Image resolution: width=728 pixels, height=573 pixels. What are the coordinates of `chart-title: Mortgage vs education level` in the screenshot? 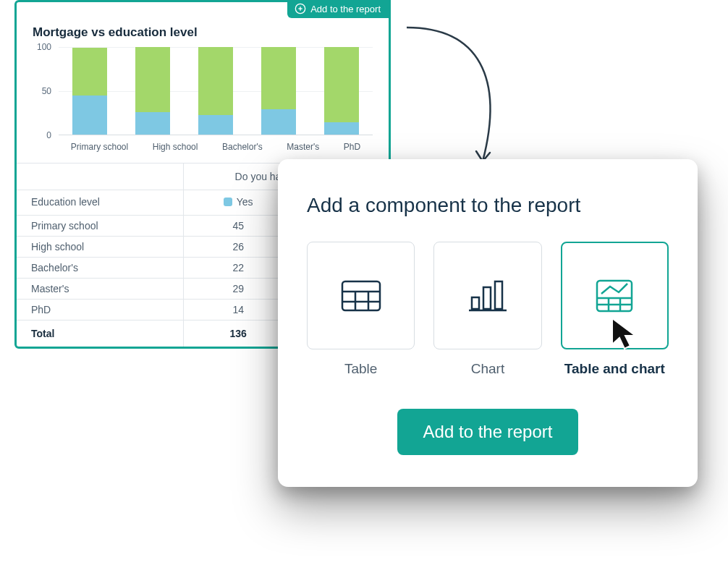 It's located at (203, 34).